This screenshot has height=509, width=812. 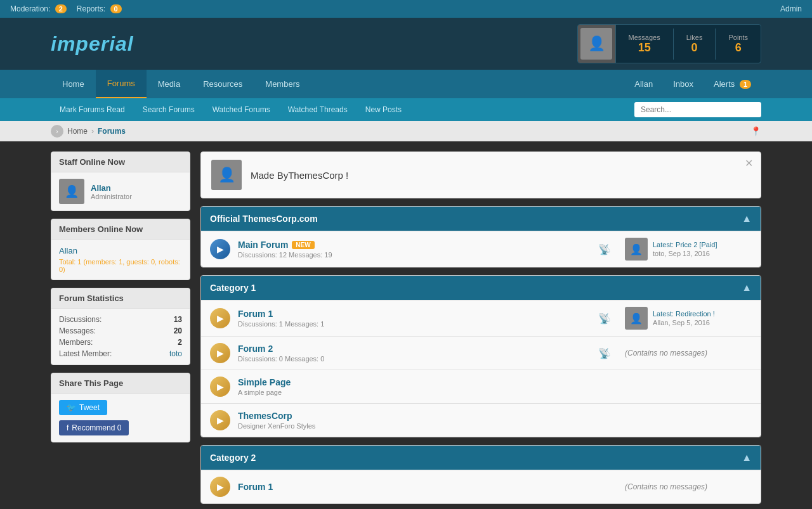 I want to click on forum-latest-cat1-f1: 👤 Latest: Redirection ! Allan, Sep 5, 20…, so click(x=688, y=318).